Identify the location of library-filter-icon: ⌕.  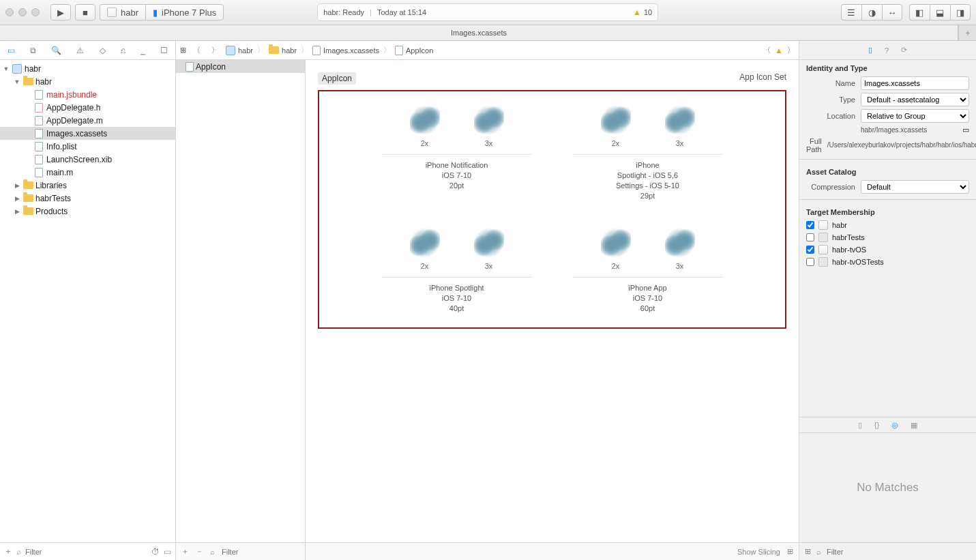
(818, 552).